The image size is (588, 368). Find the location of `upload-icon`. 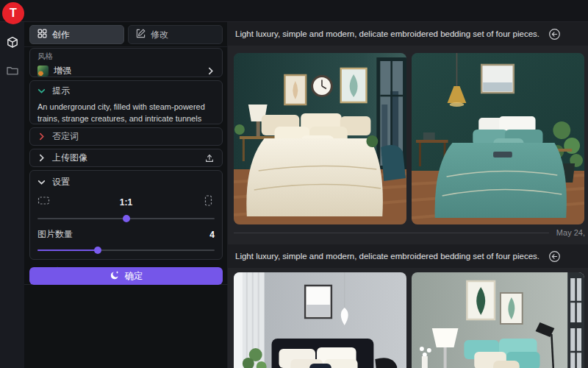

upload-icon is located at coordinates (209, 158).